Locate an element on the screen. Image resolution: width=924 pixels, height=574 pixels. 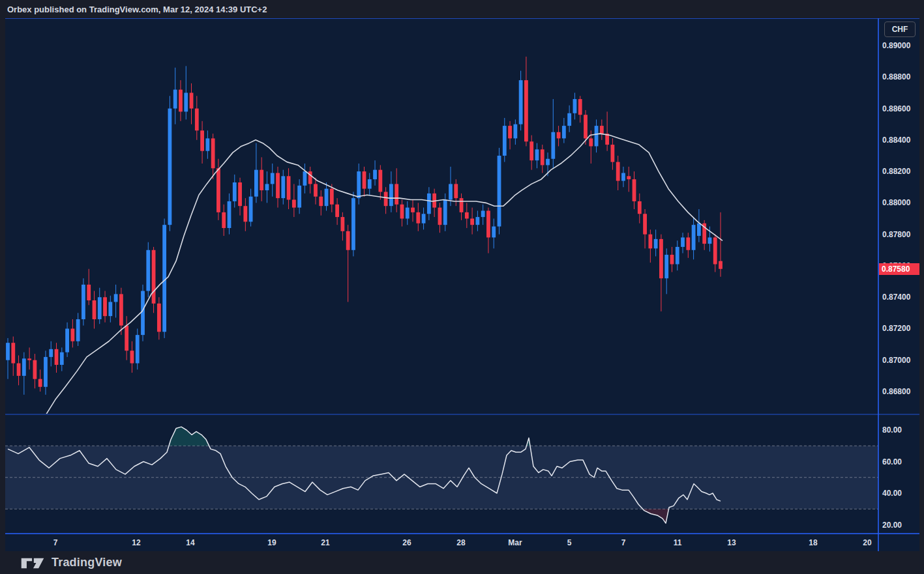
footer-bar: TradingView is located at coordinates (462, 563).